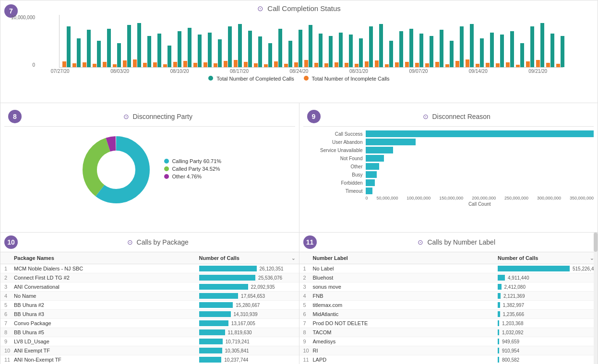 Image resolution: width=598 pixels, height=364 pixels. I want to click on row-calls-cell: 10,237,744, so click(247, 360).